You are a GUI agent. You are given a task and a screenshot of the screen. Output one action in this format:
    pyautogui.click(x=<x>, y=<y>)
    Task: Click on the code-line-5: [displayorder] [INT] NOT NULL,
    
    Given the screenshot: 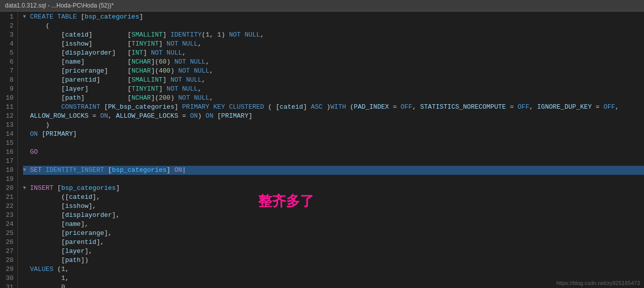 What is the action you would take?
    pyautogui.click(x=334, y=53)
    